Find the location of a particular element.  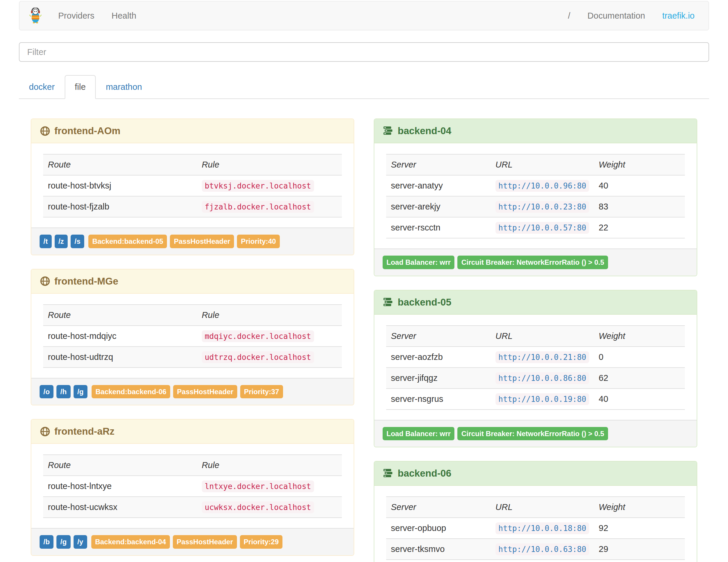

server-url-link: http://10.0.0.86:80 is located at coordinates (542, 378).